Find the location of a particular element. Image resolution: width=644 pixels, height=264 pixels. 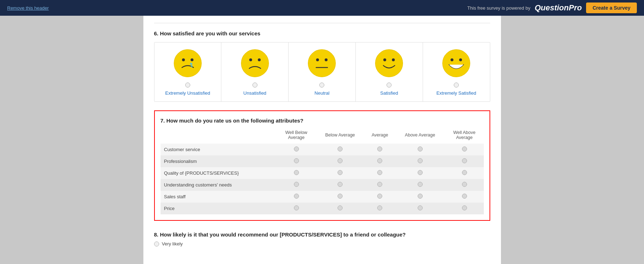

radio-r1-c3 is located at coordinates (420, 161).